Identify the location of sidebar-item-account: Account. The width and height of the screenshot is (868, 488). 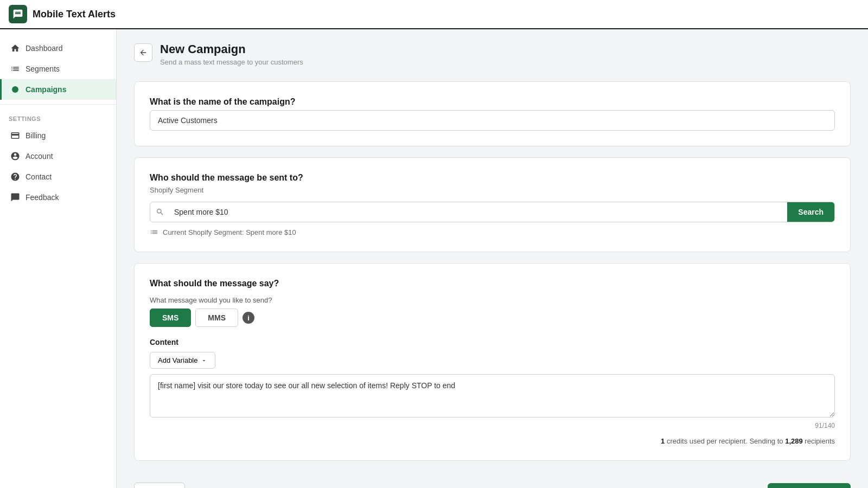
(58, 156).